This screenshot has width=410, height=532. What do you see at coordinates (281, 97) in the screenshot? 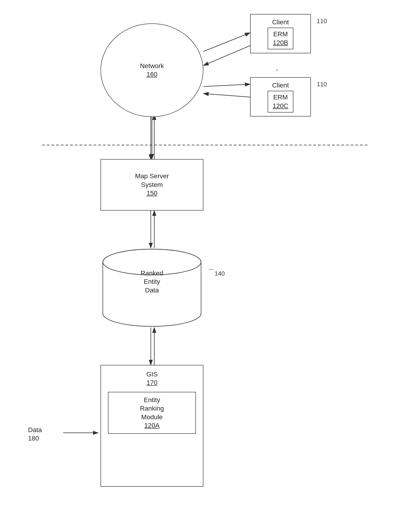
I see `erm-bottom-label: ERM` at bounding box center [281, 97].